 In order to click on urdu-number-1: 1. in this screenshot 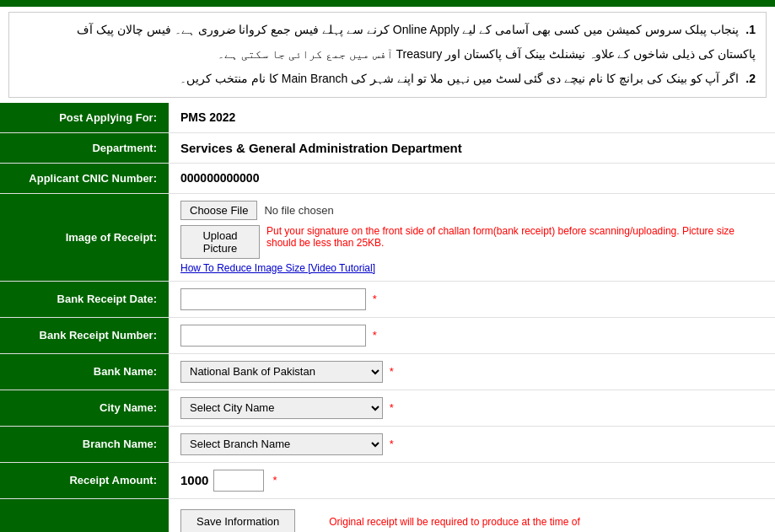, I will do `click(751, 30)`.